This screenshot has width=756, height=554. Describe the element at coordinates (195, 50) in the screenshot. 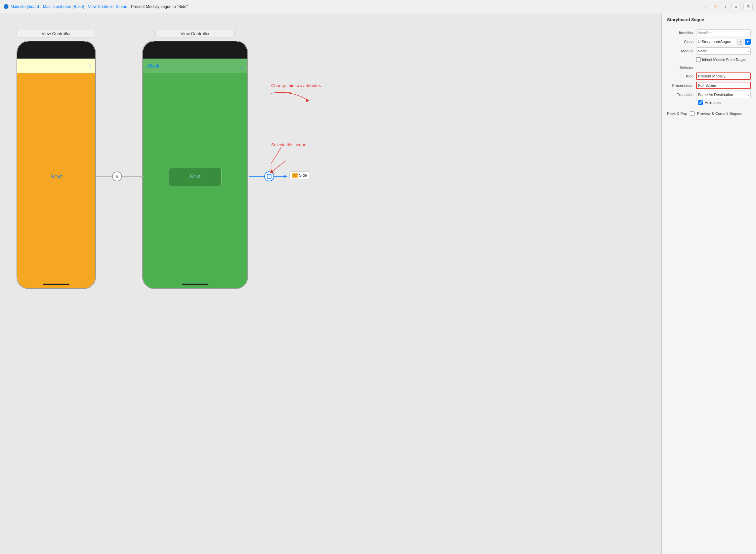

I see `phone2-notch-area` at that location.